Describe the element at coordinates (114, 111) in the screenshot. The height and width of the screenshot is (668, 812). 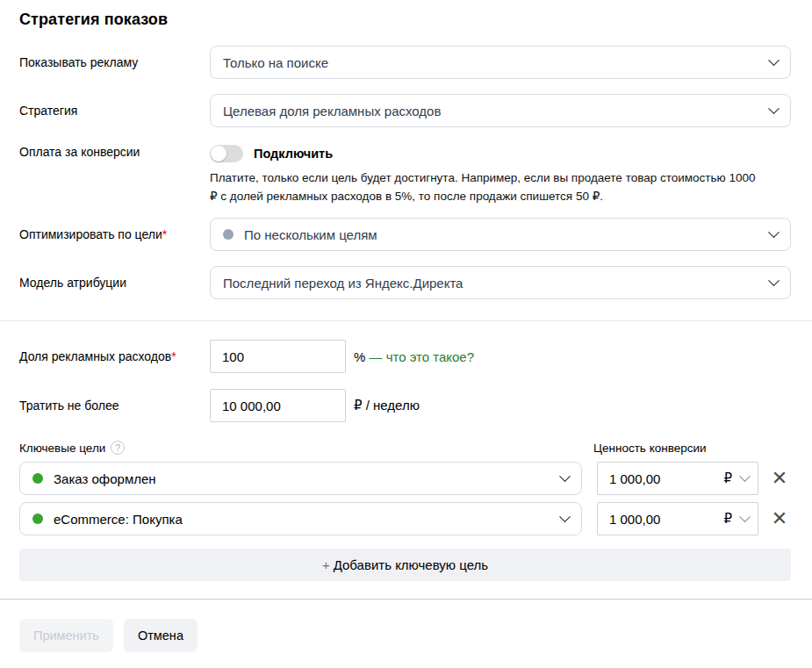
I see `strategy-label: Стратегия` at that location.